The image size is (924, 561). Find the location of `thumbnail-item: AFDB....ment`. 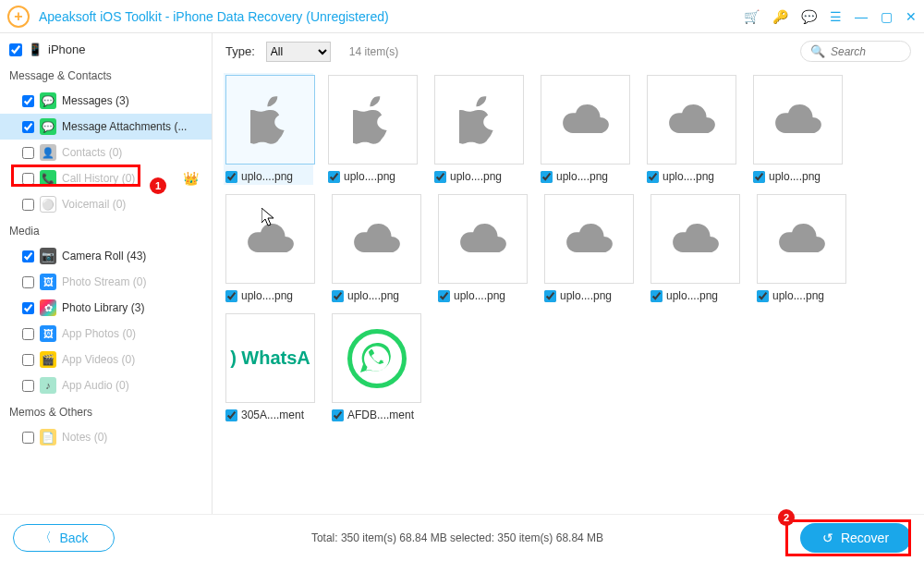

thumbnail-item: AFDB....ment is located at coordinates (377, 368).